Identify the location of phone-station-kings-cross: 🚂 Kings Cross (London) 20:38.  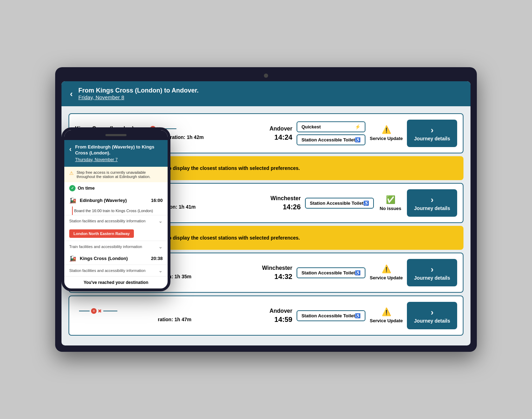
(116, 258).